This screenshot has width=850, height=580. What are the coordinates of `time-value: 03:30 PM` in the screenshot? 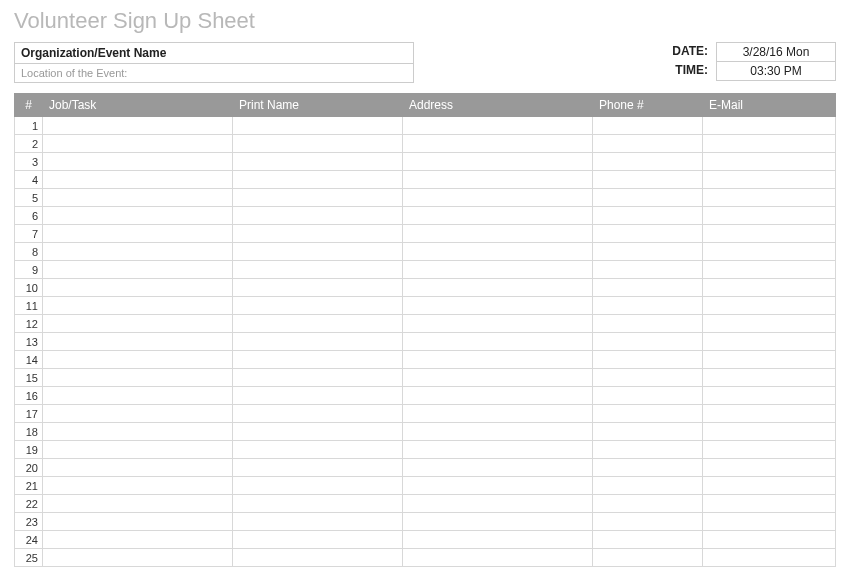 It's located at (776, 71).